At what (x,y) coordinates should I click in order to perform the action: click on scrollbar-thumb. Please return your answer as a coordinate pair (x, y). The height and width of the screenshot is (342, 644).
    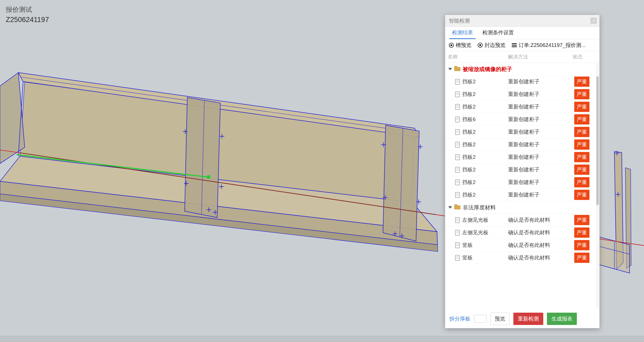
    Looking at the image, I should click on (598, 141).